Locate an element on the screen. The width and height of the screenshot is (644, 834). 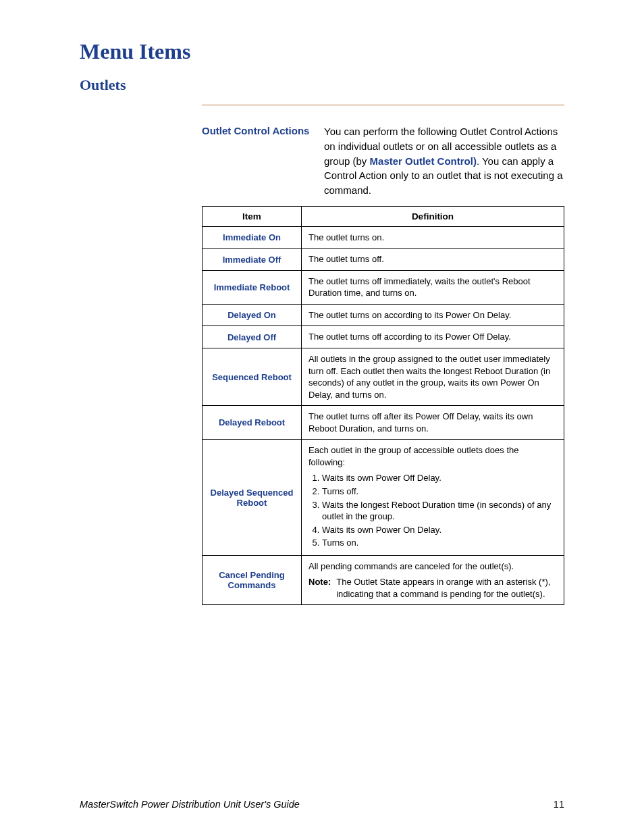
intro-paragraph: You can perform the following Outlet Con… is located at coordinates (444, 161).